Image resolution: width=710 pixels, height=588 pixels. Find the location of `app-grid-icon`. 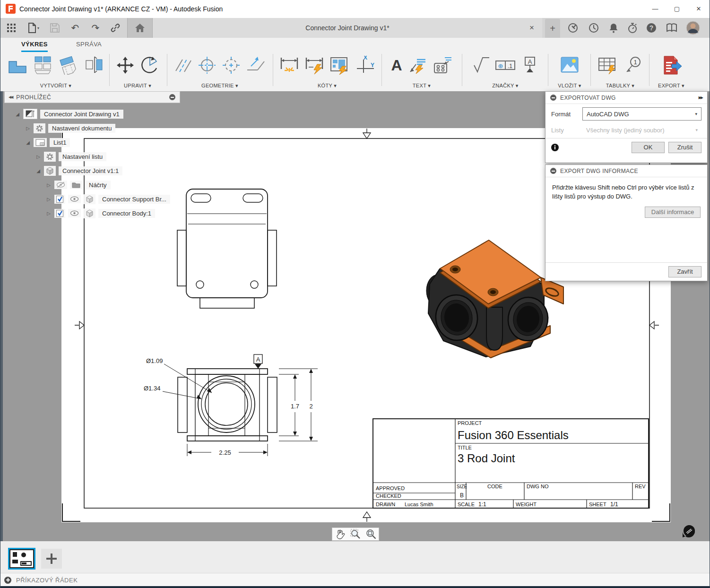

app-grid-icon is located at coordinates (11, 28).